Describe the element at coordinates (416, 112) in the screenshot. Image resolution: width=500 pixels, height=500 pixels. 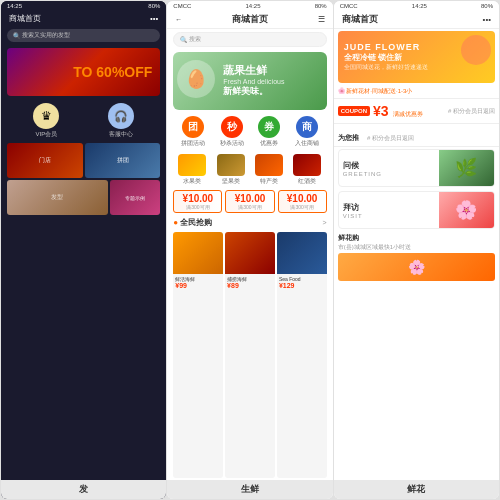
I see `phone3-coupon-section: COUPON ¥3 满减优惠券 # 积分会员日返回` at that location.